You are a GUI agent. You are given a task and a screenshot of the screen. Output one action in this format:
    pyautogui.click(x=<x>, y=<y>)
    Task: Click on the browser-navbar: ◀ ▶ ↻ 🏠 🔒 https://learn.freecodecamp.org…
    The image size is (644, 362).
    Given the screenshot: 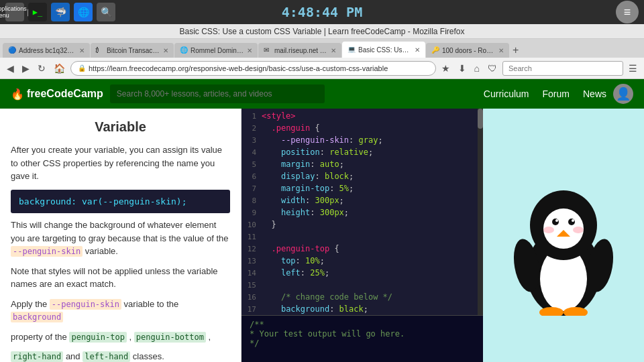 What is the action you would take?
    pyautogui.click(x=322, y=68)
    